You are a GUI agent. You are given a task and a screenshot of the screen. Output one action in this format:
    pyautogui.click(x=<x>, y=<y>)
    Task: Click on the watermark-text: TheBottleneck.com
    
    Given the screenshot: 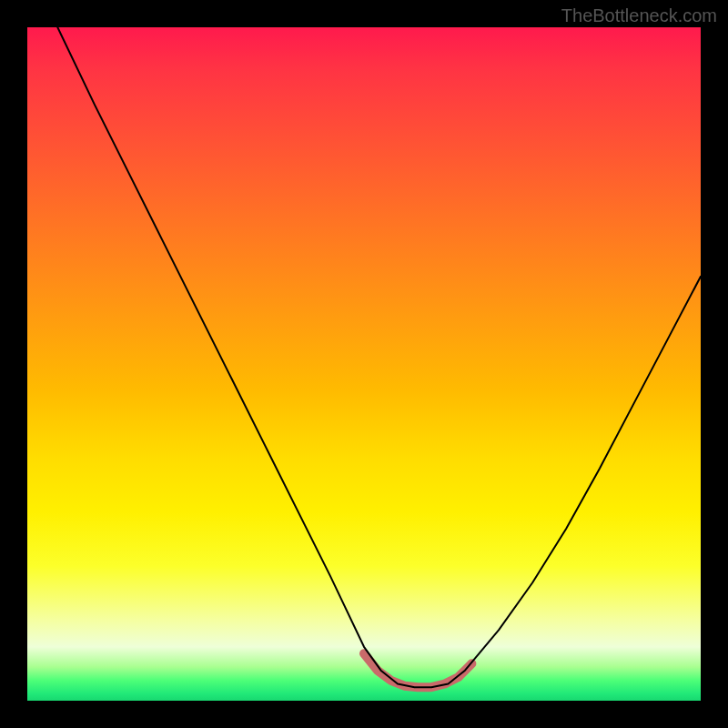 What is the action you would take?
    pyautogui.click(x=639, y=16)
    